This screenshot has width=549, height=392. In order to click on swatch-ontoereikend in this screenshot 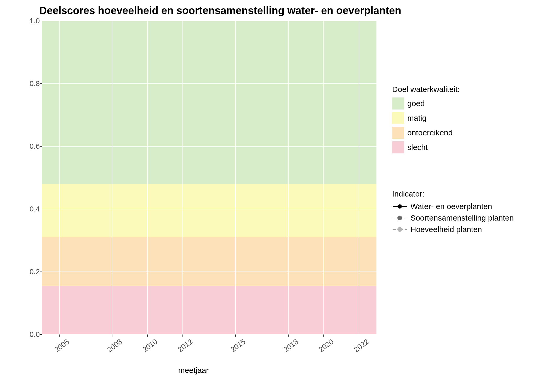, I will do `click(398, 133)`.